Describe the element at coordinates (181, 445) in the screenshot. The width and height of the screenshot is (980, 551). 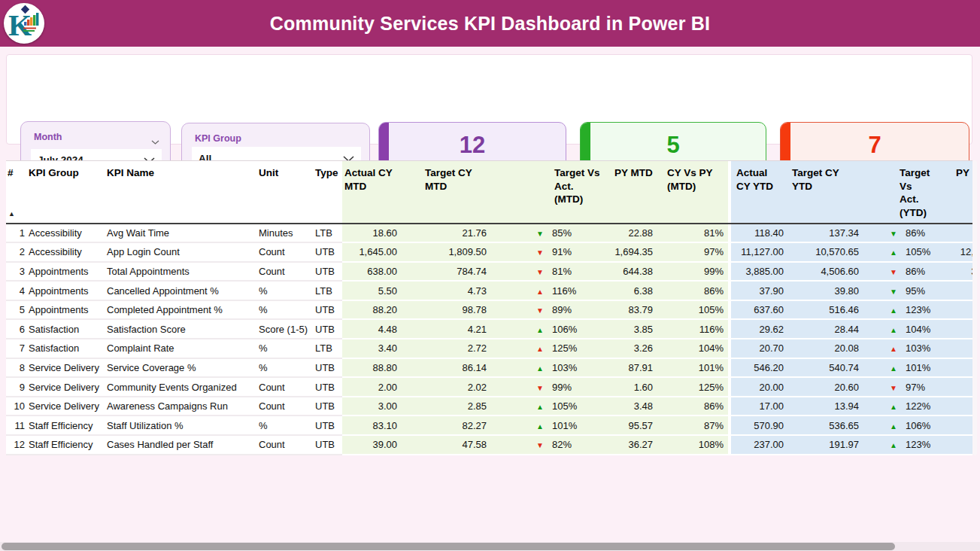
I see `cell-kpi-name: Cases Handled per Staff` at that location.